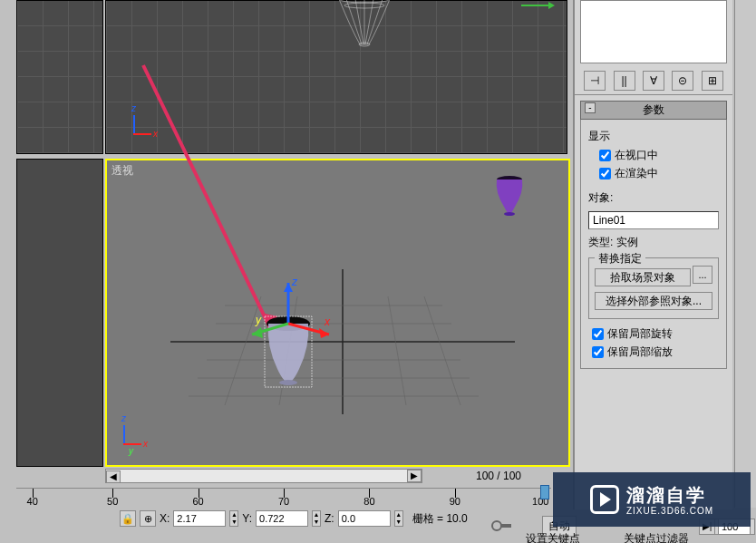 Image resolution: width=756 pixels, height=543 pixels. What do you see at coordinates (165, 519) in the screenshot?
I see `x-label: X:` at bounding box center [165, 519].